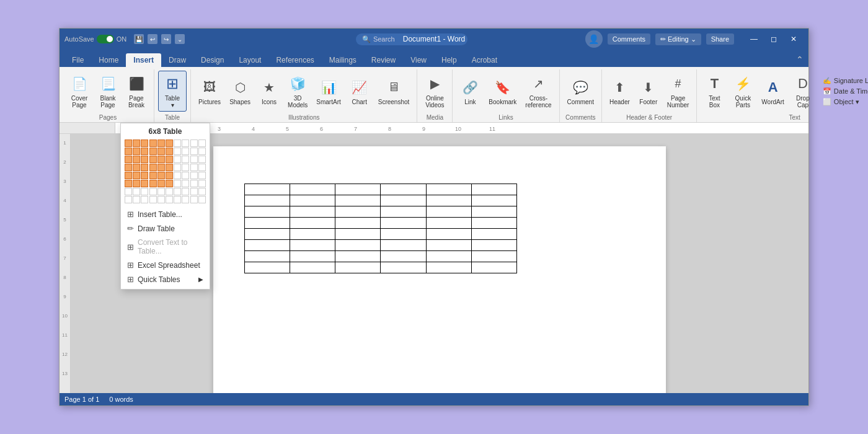  What do you see at coordinates (678, 91) in the screenshot?
I see `page-number-button: # PageNumber` at bounding box center [678, 91].